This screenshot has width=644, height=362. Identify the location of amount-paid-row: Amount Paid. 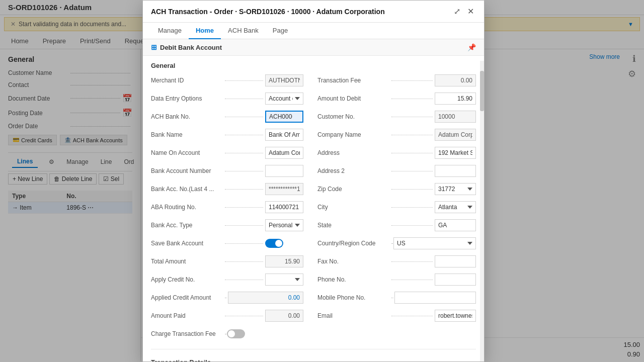
(227, 316).